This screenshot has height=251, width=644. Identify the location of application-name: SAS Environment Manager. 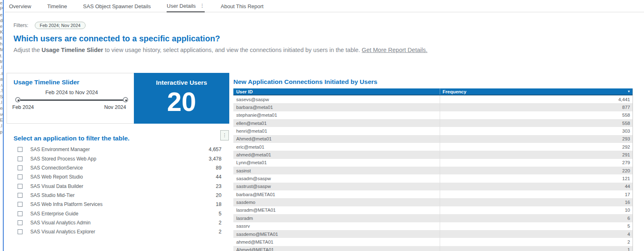
(120, 149).